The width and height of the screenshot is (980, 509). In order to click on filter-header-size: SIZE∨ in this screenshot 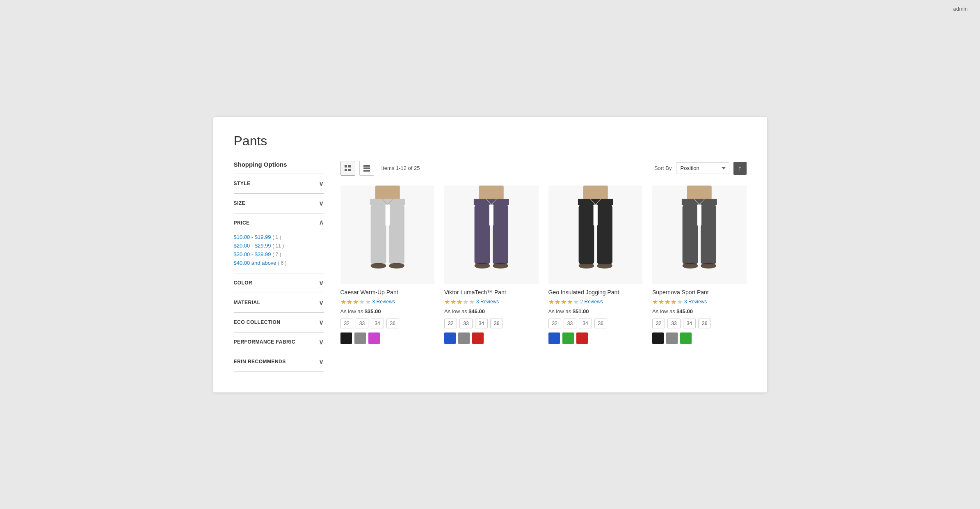, I will do `click(279, 204)`.